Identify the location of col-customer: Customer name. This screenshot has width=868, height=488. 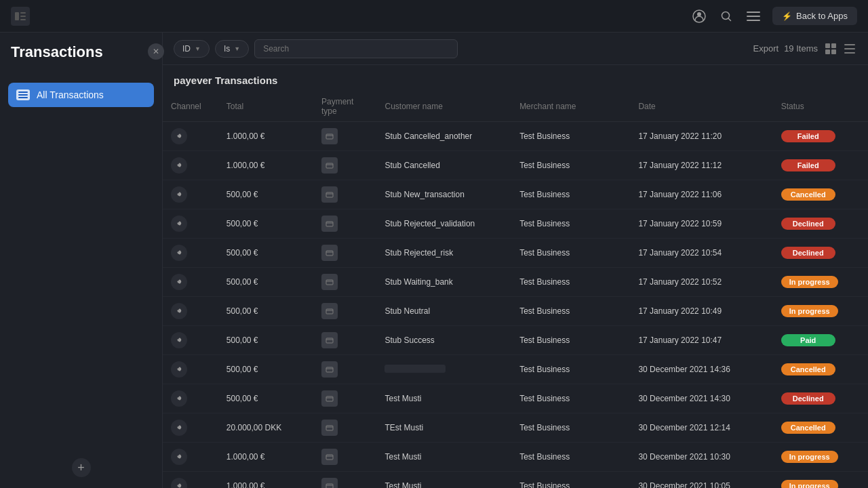
(443, 107).